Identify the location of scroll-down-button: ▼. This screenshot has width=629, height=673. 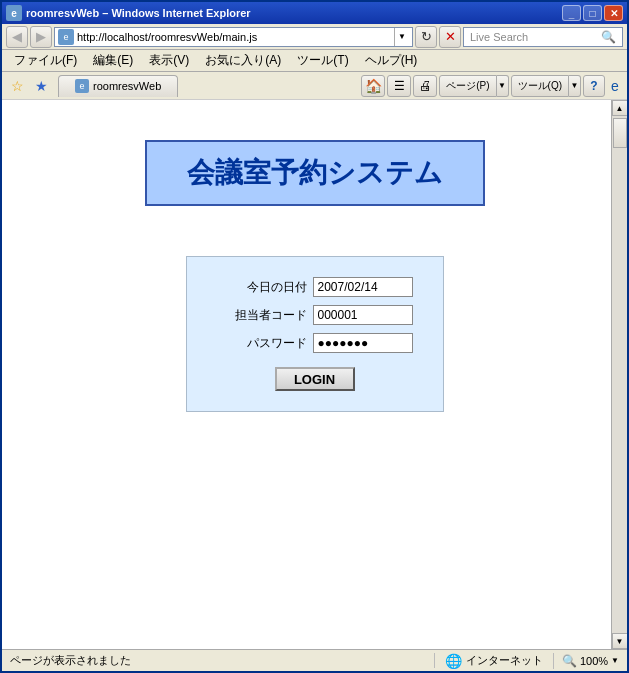
(620, 641).